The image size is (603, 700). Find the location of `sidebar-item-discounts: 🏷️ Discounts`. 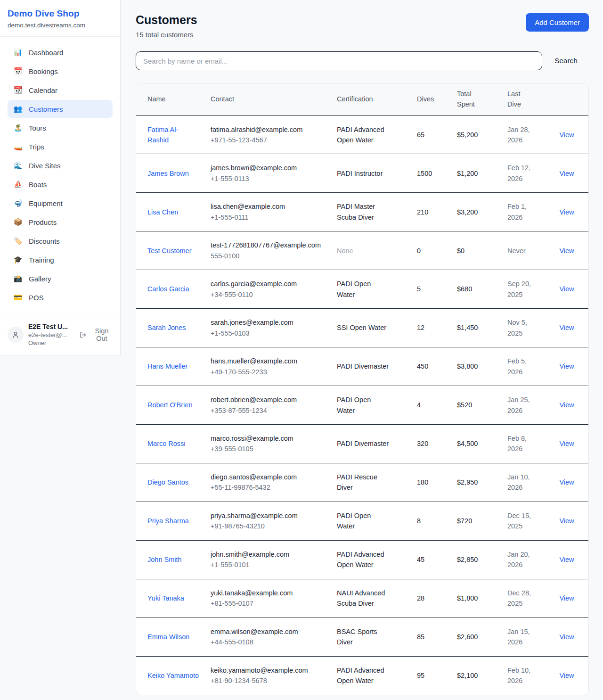

sidebar-item-discounts: 🏷️ Discounts is located at coordinates (60, 241).